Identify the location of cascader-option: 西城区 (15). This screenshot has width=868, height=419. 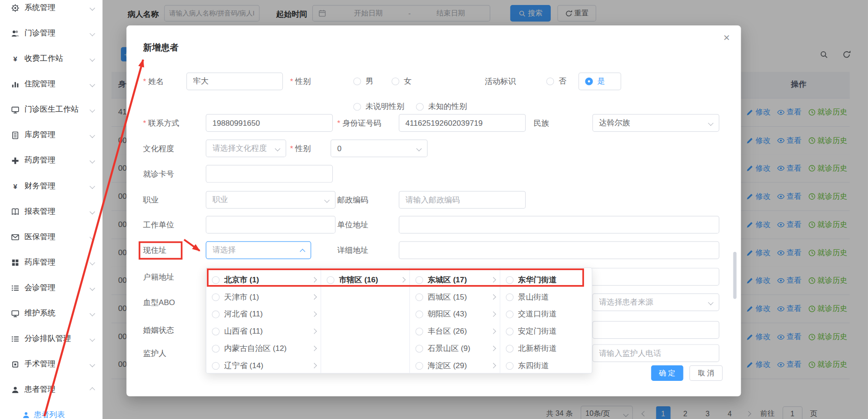
(455, 297).